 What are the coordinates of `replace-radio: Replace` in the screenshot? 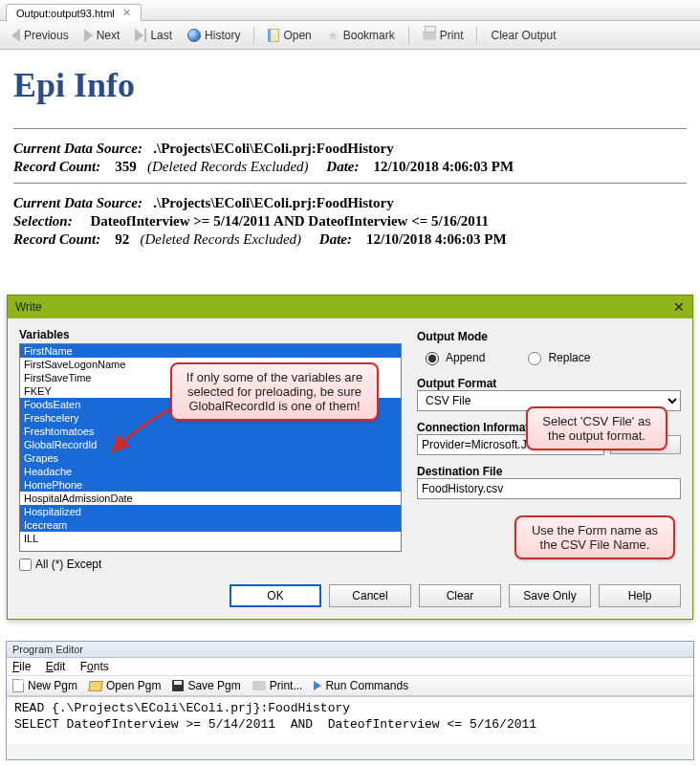 It's located at (557, 358).